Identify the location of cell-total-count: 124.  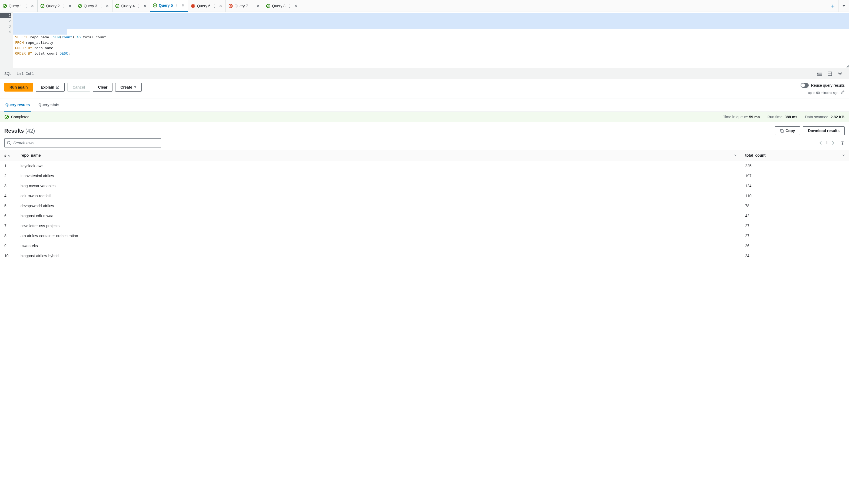
(795, 186).